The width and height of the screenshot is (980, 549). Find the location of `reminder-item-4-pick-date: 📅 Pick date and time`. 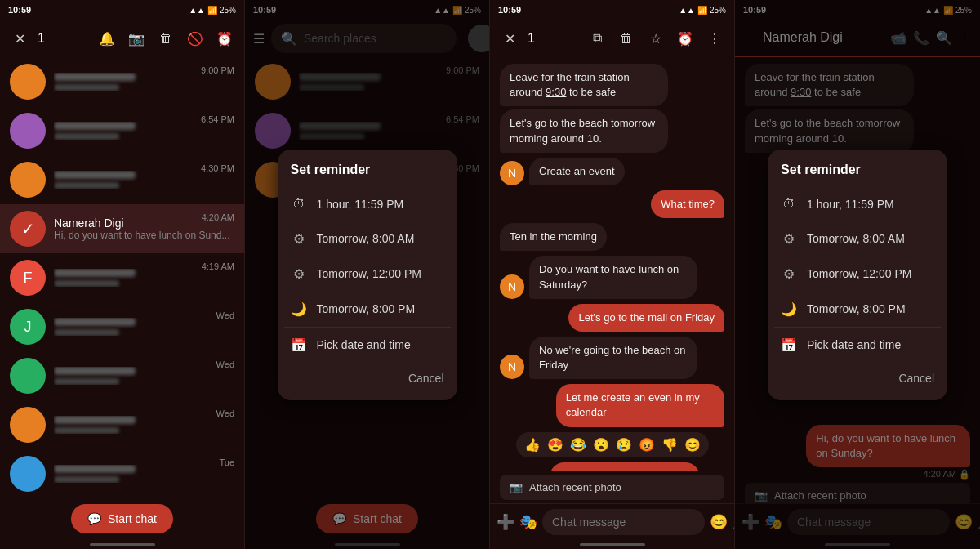

reminder-item-4-pick-date: 📅 Pick date and time is located at coordinates (858, 345).